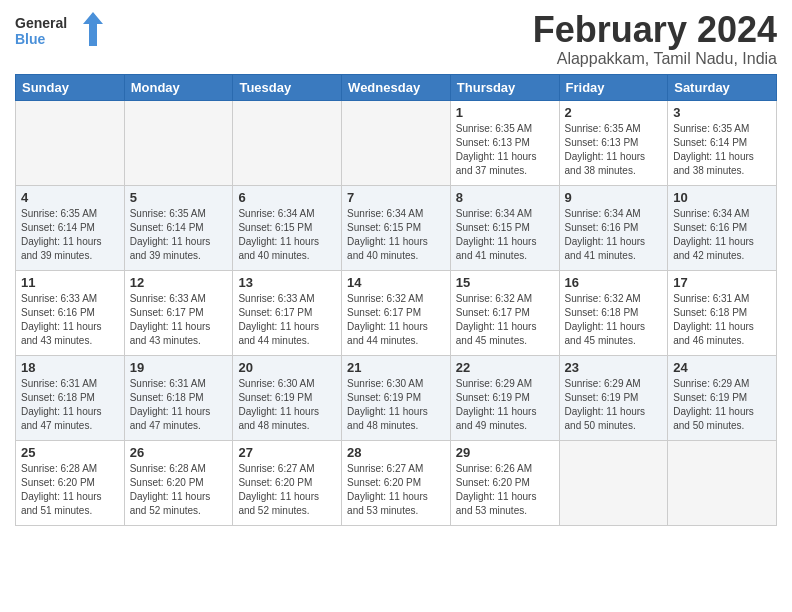 Image resolution: width=792 pixels, height=612 pixels. Describe the element at coordinates (614, 398) in the screenshot. I see `calendar-cell: 23Sunrise: 6:29 AM Sunset: 6:19 PM Dayli…` at that location.